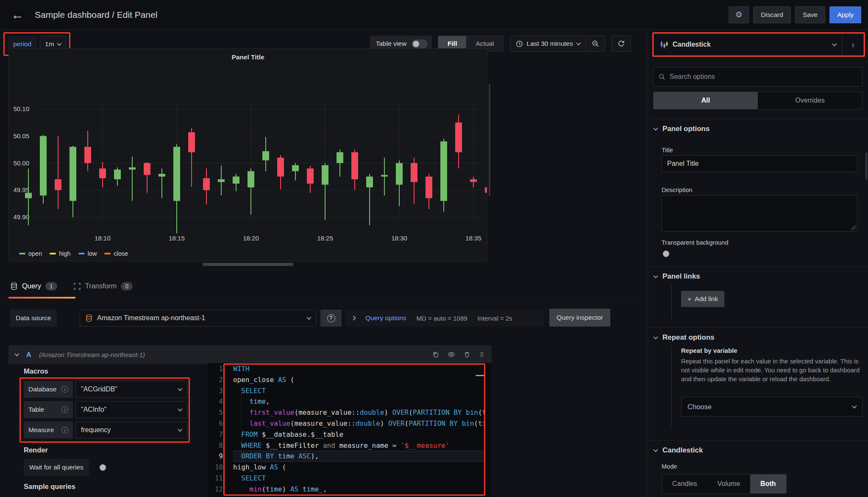 The image size is (868, 497). Describe the element at coordinates (116, 254) in the screenshot. I see `legend-item-close: close` at that location.